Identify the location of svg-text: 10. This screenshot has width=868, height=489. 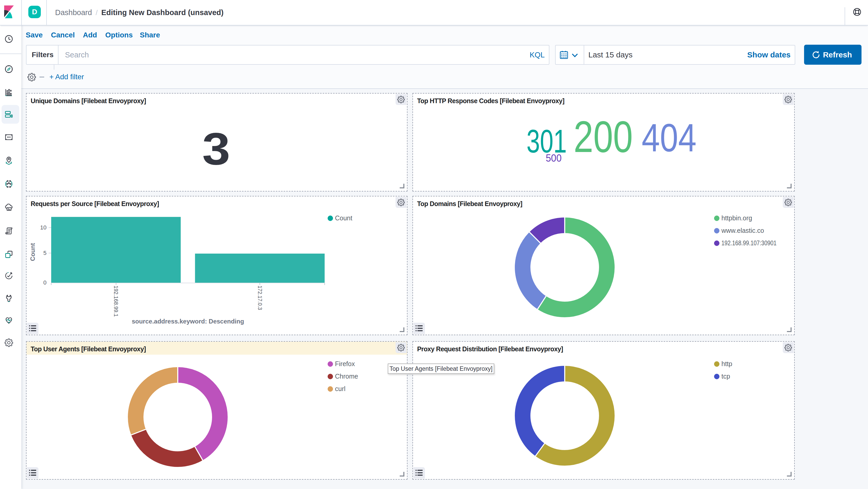
(43, 228).